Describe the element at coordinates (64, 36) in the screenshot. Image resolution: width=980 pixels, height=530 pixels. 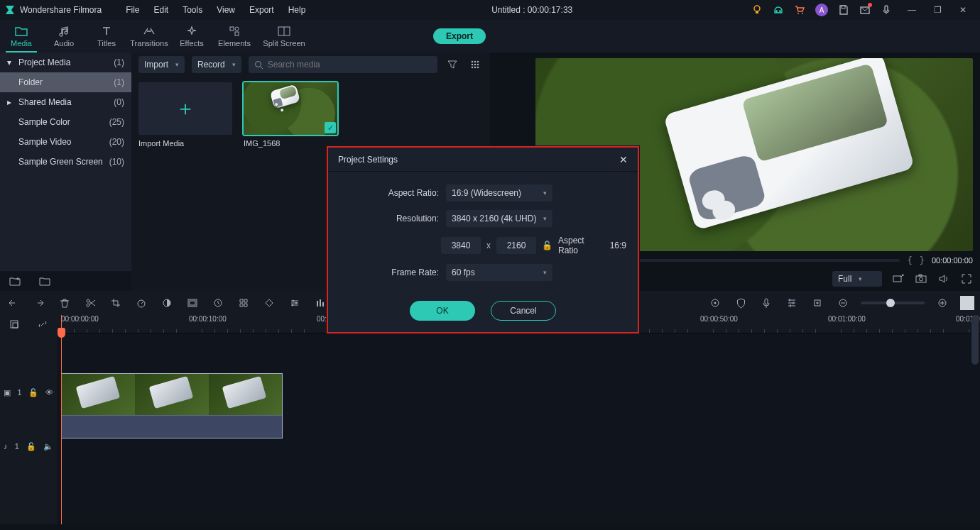
I see `tab-audio: Audio` at that location.